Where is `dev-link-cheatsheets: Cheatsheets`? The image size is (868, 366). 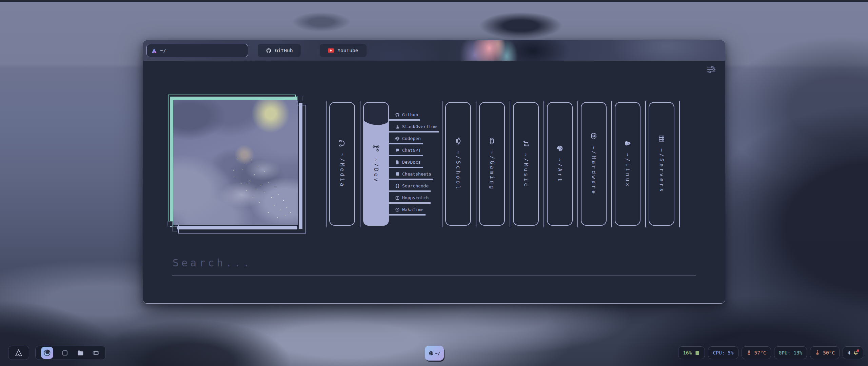 dev-link-cheatsheets: Cheatsheets is located at coordinates (411, 176).